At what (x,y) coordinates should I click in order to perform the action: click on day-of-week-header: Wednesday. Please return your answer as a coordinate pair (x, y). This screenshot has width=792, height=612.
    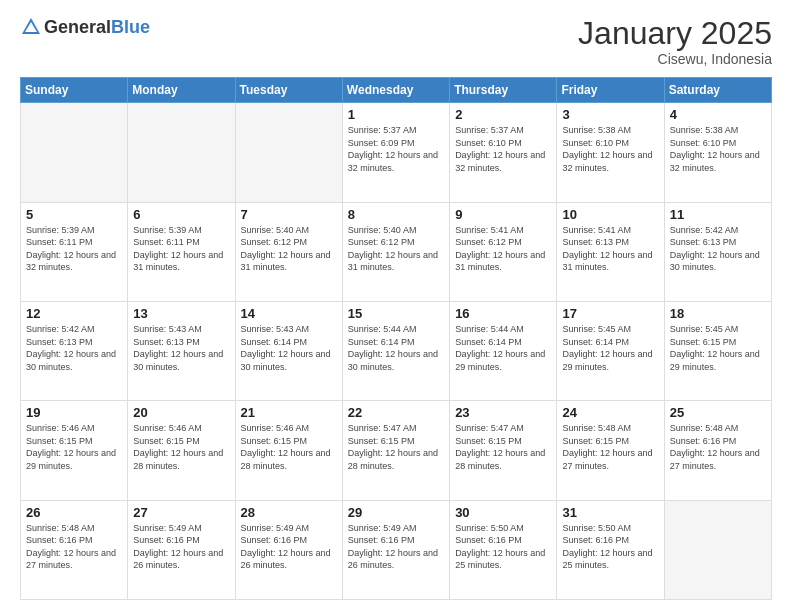
    Looking at the image, I should click on (396, 90).